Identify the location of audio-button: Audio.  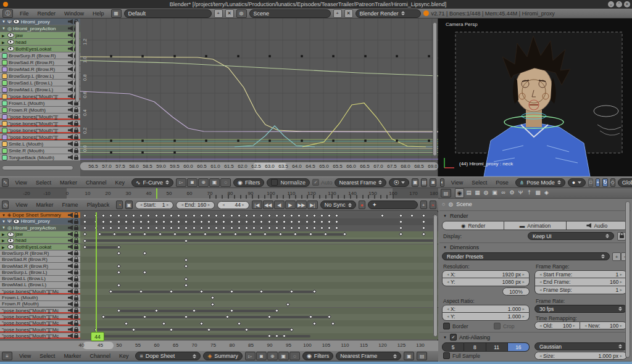
(597, 226).